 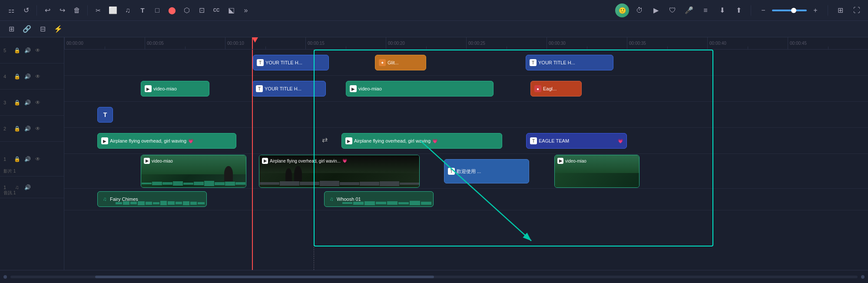 What do you see at coordinates (401, 63) in the screenshot?
I see `clip-track5-glit: ✦ Glit...` at bounding box center [401, 63].